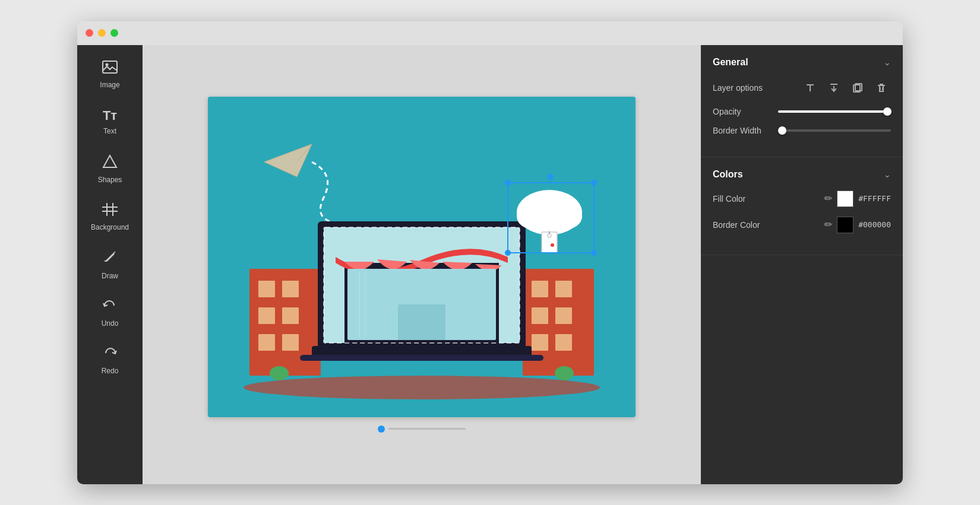  Describe the element at coordinates (110, 361) in the screenshot. I see `sidebar-item-redo: Redo` at that location.